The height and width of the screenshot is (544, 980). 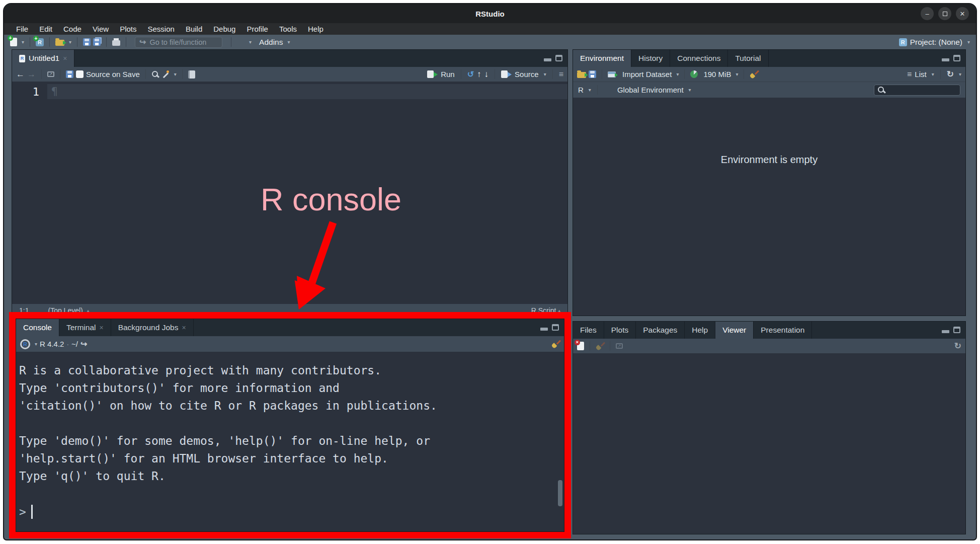 I want to click on save-source-icon, so click(x=69, y=74).